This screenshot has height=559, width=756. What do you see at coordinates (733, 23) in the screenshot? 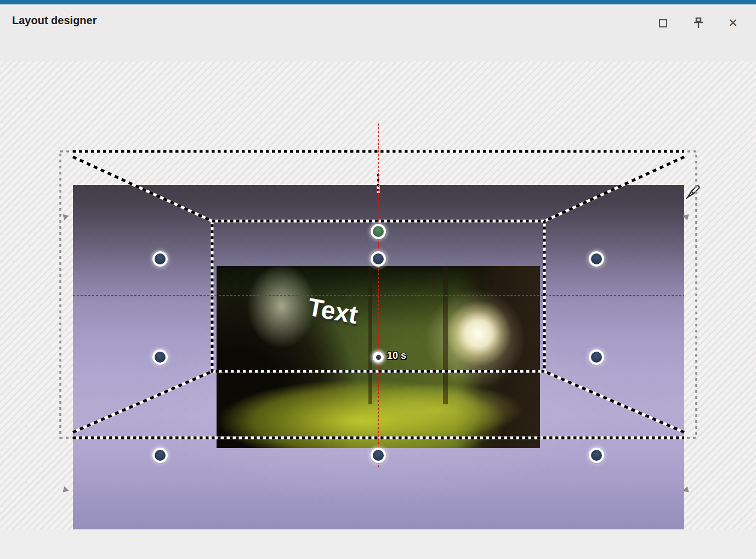
I see `close-button: ✕` at bounding box center [733, 23].